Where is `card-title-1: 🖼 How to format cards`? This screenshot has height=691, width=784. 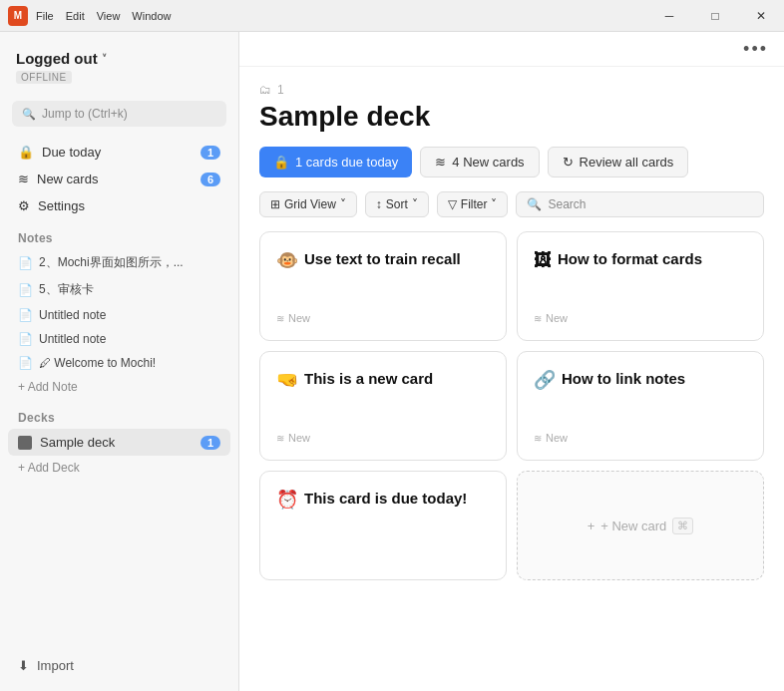 card-title-1: 🖼 How to format cards is located at coordinates (640, 261).